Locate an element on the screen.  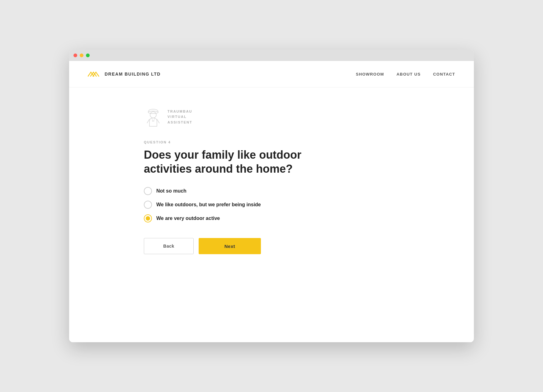
close-dot is located at coordinates (75, 55).